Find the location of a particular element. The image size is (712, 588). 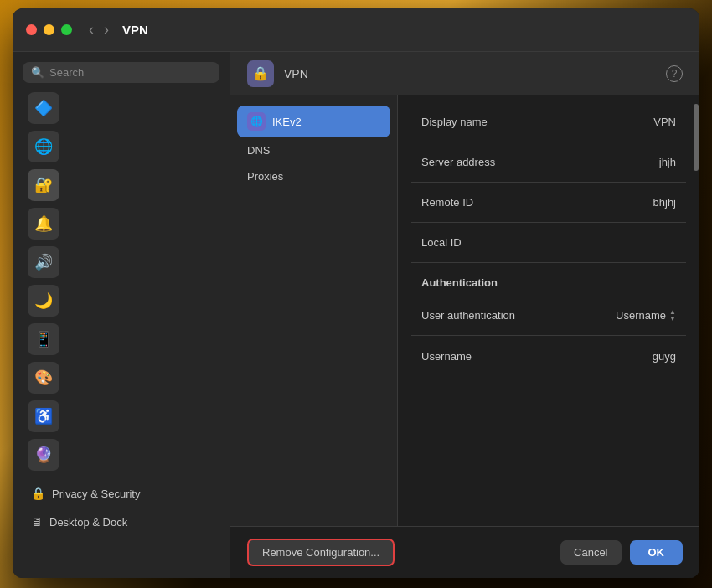

vpn-nav-proxies: Proxies is located at coordinates (313, 176).